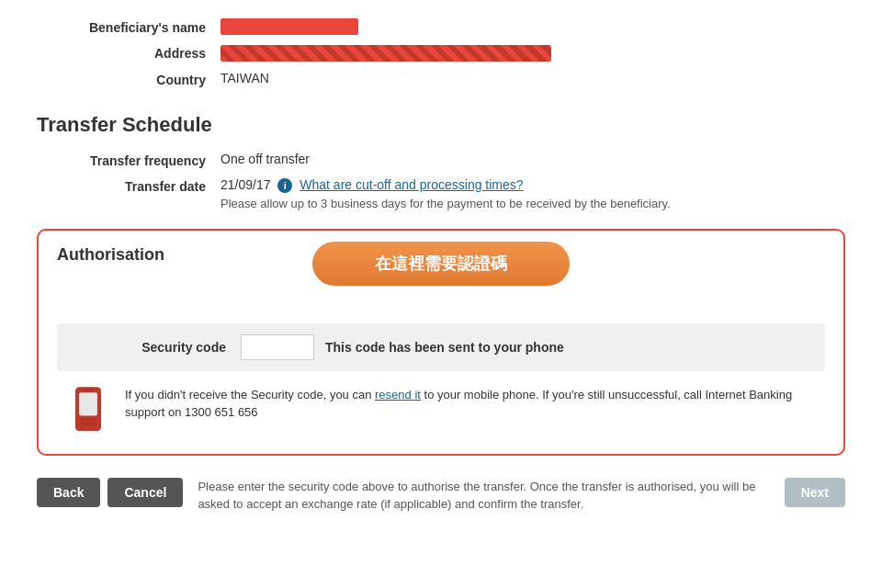  What do you see at coordinates (129, 52) in the screenshot?
I see `address-label: Address` at bounding box center [129, 52].